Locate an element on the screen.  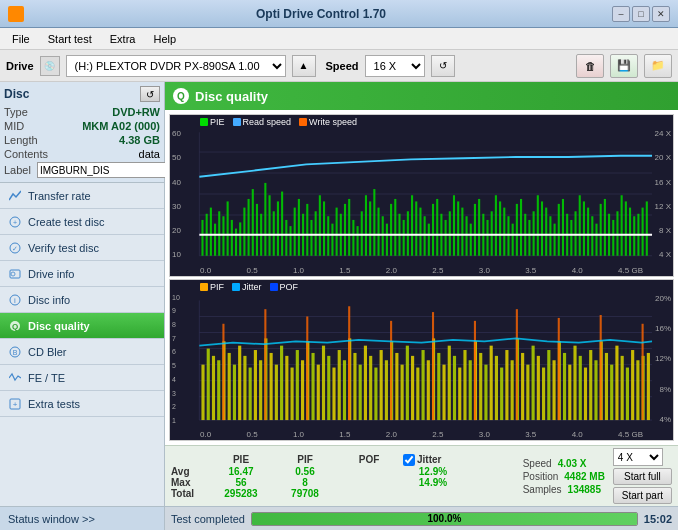
legend-pif: PIF is located at coordinates (212, 287).